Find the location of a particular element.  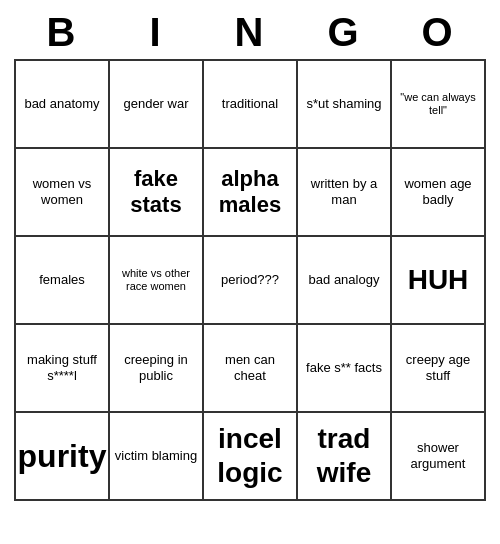

bingo-cell-10: females is located at coordinates (63, 281).